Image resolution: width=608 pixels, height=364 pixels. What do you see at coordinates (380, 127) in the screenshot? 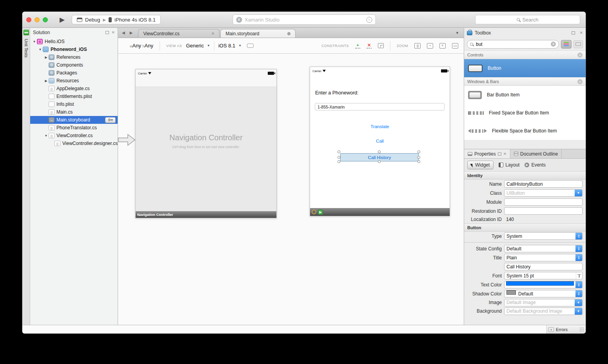
I see `translate-button: Translate` at bounding box center [380, 127].